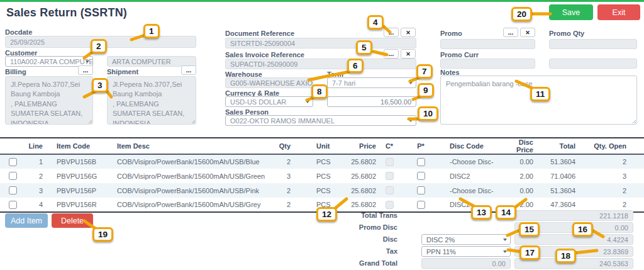  I want to click on tax-label: Tax, so click(356, 252).